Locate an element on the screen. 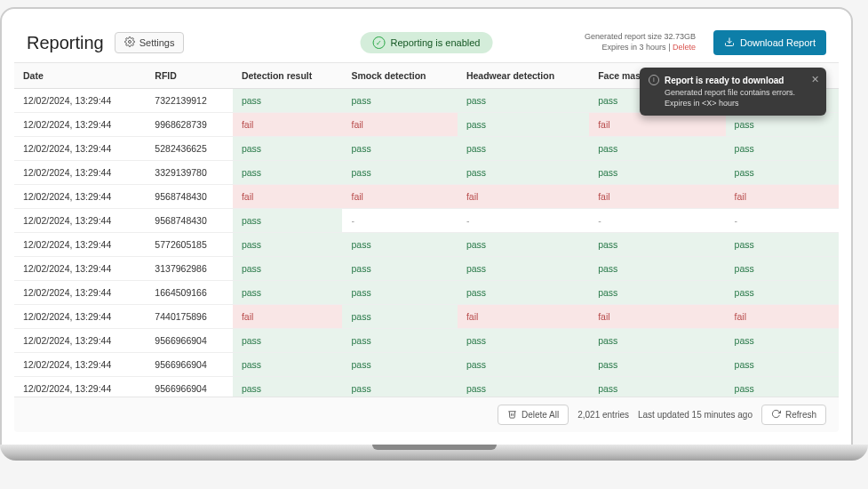 Image resolution: width=868 pixels, height=489 pixels. table-row: 12/02/2024, 13:29:443137962986passpasspa… is located at coordinates (426, 269).